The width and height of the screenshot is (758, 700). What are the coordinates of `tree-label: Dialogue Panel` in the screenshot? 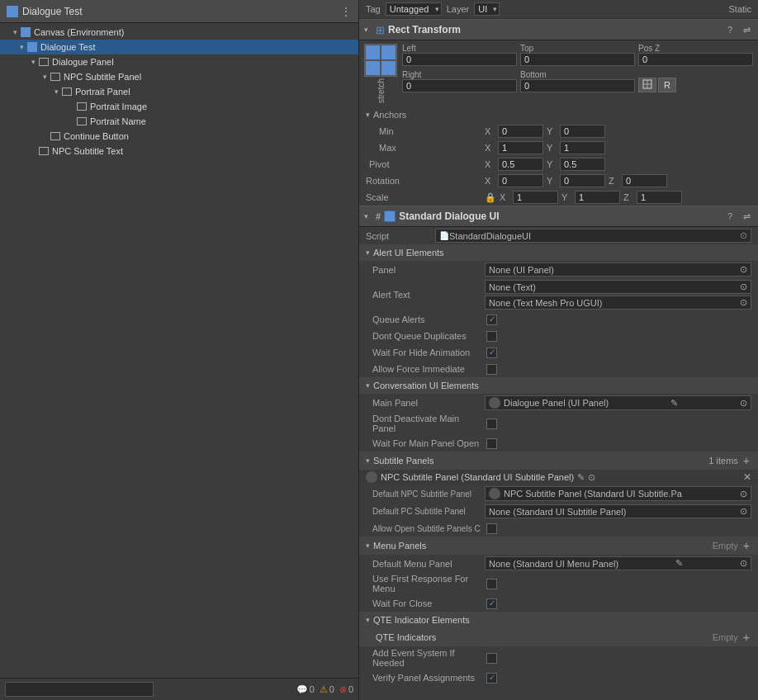 It's located at (83, 62).